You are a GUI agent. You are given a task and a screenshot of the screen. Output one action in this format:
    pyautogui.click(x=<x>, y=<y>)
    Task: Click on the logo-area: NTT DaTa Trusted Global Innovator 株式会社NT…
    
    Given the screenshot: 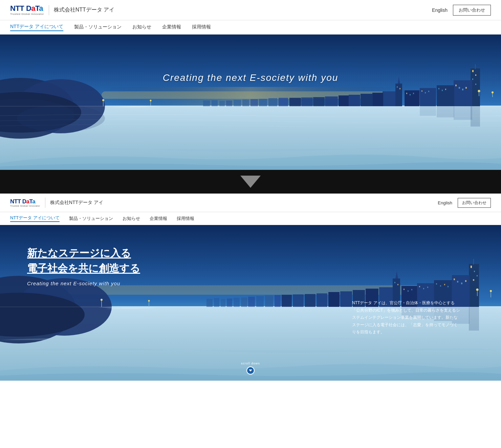 What is the action you would take?
    pyautogui.click(x=62, y=10)
    